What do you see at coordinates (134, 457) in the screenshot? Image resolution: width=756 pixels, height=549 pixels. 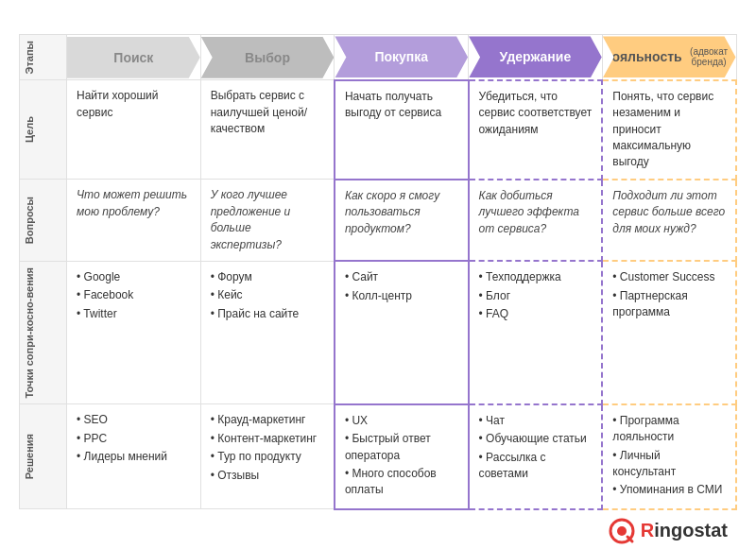 I see `cell-3-0: SEOPPCЛидеры мнений` at bounding box center [134, 457].